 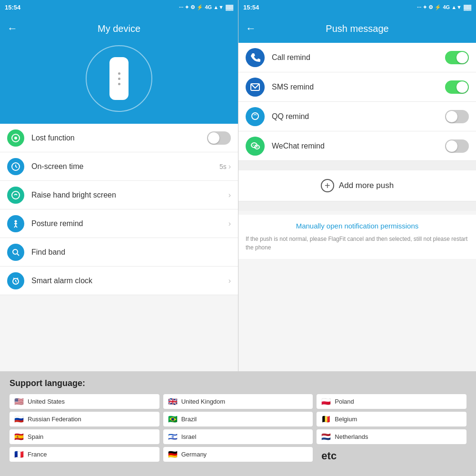 I want to click on lang-ru: 🇷🇺 Russian Federation, so click(x=85, y=419).